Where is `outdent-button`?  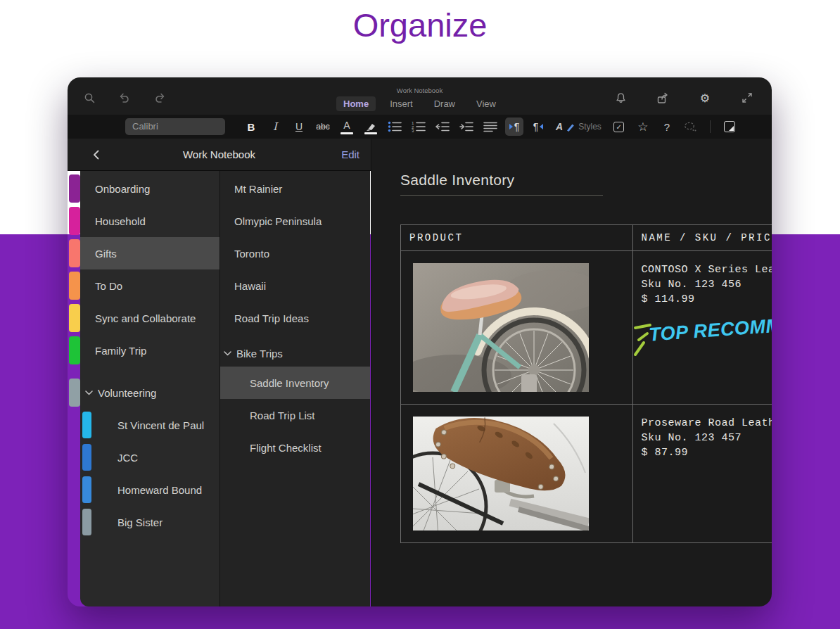 outdent-button is located at coordinates (443, 127).